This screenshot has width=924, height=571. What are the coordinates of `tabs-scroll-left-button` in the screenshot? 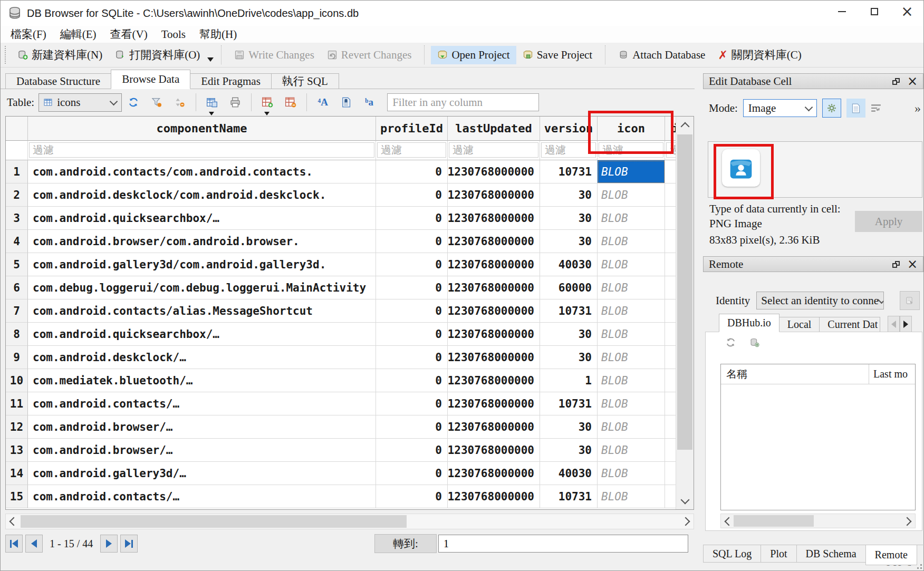 It's located at (893, 324).